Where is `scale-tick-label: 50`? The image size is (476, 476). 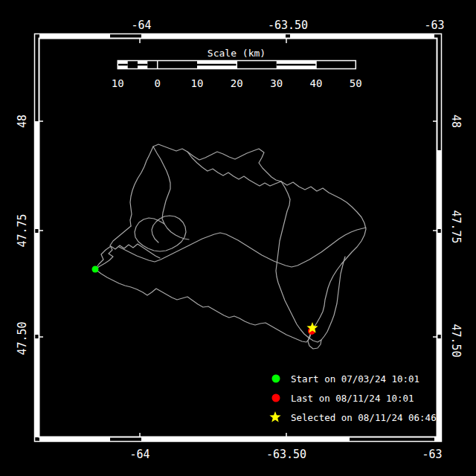 scale-tick-label: 50 is located at coordinates (356, 83).